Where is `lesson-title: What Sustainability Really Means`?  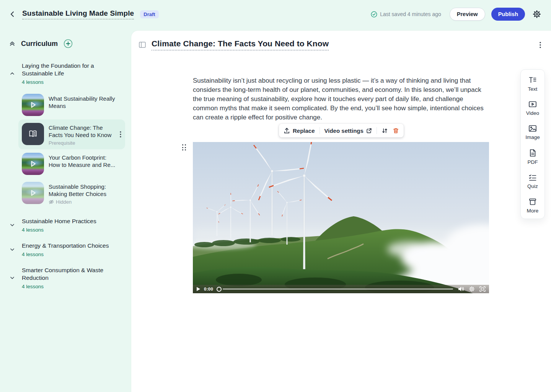 lesson-title: What Sustainability Really Means is located at coordinates (83, 102).